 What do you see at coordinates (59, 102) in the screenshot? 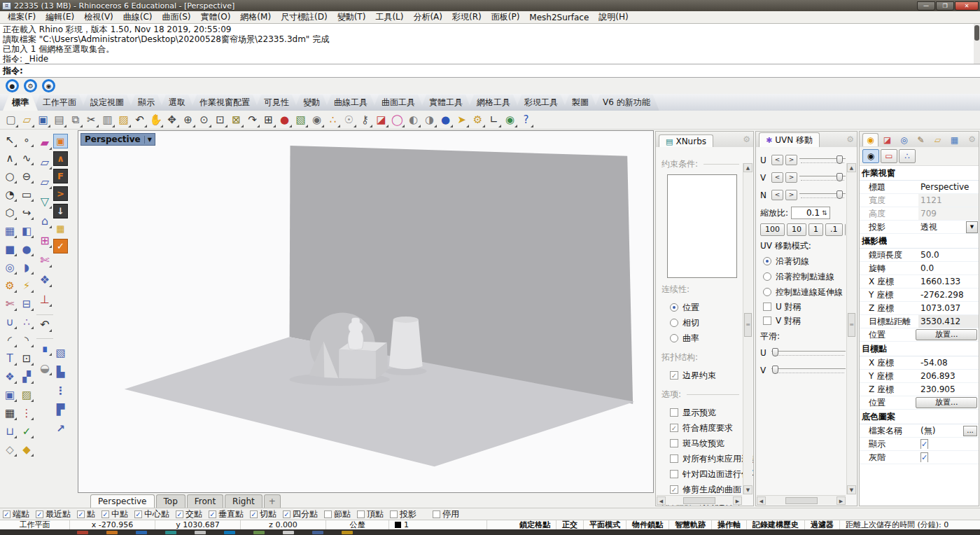
I see `tab-cplane: 工作平面` at bounding box center [59, 102].